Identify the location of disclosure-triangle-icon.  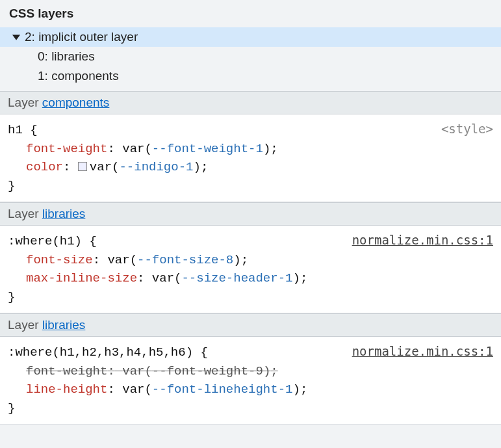
(16, 37).